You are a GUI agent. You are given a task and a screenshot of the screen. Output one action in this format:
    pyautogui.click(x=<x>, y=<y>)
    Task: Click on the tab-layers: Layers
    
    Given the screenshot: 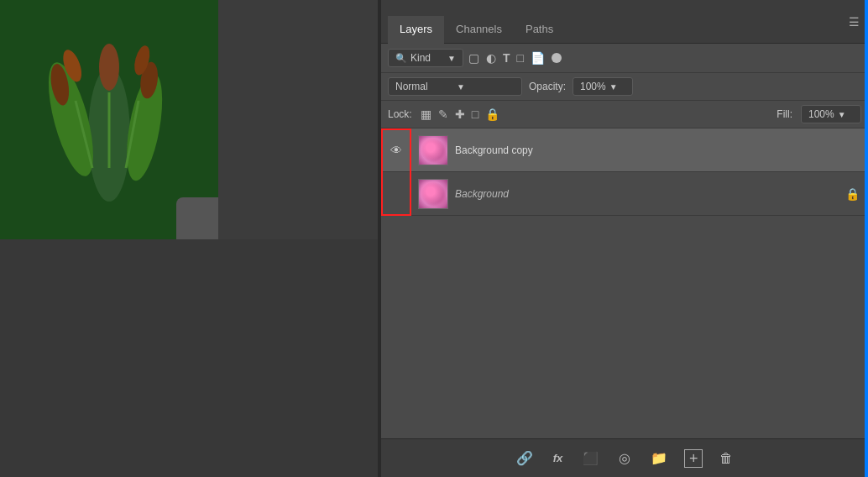 What is the action you would take?
    pyautogui.click(x=416, y=30)
    